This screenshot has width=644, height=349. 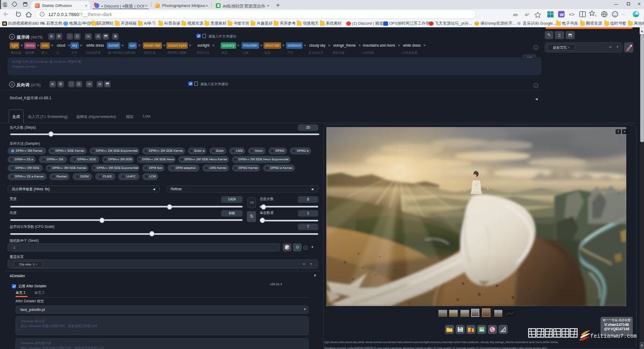 I want to click on svg-text: ab, so click(x=515, y=15).